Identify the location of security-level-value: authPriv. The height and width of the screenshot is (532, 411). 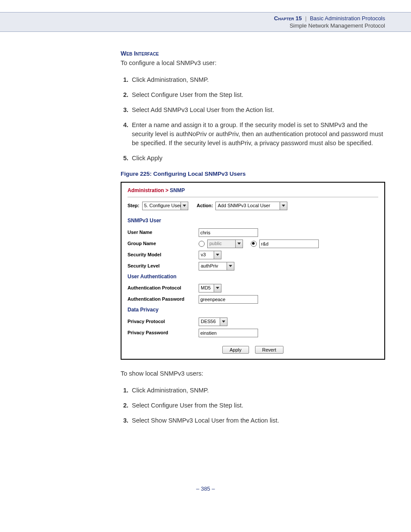
(213, 266).